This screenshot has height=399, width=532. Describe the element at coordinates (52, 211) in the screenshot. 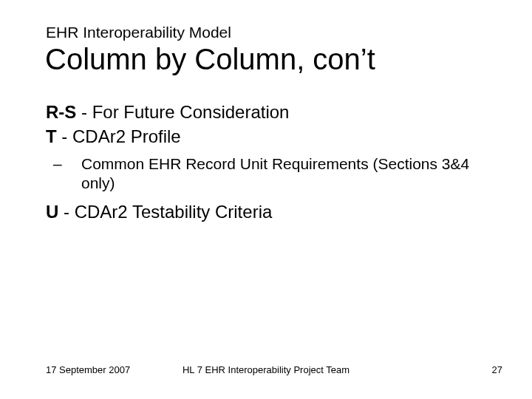

I see `bullet-u-label: U` at that location.